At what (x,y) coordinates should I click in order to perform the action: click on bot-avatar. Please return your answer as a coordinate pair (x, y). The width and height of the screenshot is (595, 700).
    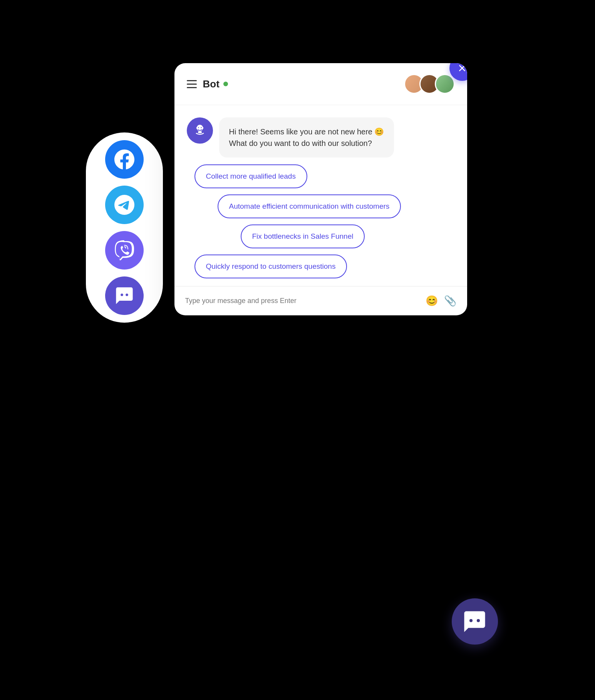
    Looking at the image, I should click on (200, 131).